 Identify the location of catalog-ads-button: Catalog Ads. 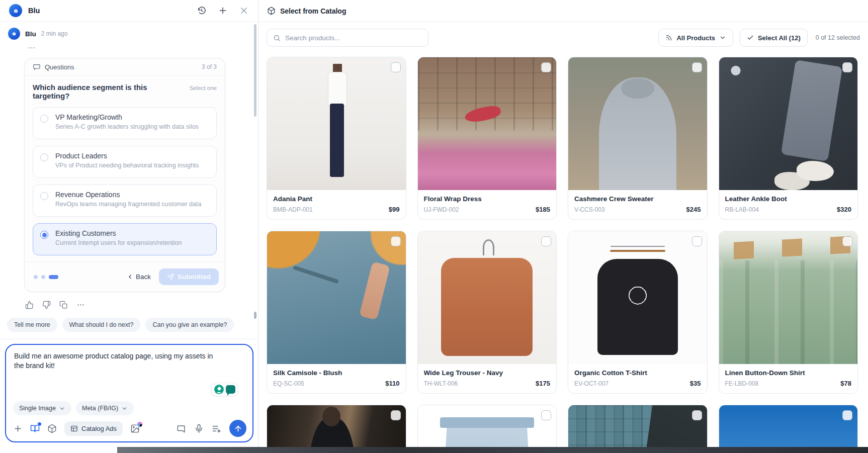
(94, 428).